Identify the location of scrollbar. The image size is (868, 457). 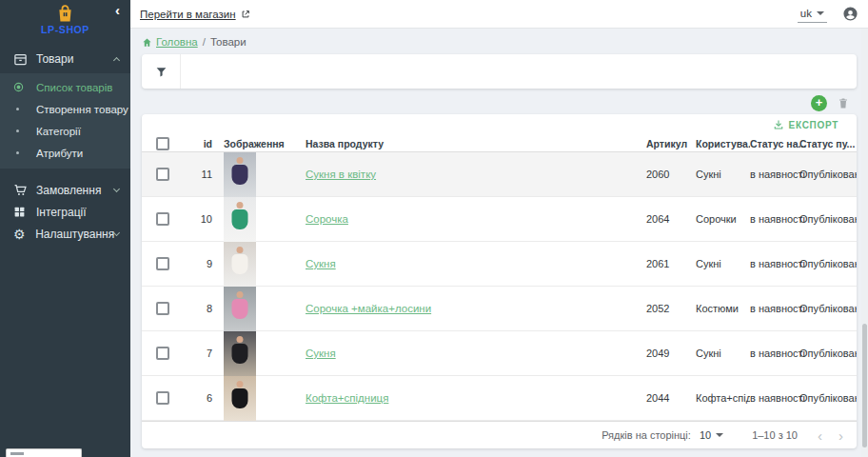
(864, 243).